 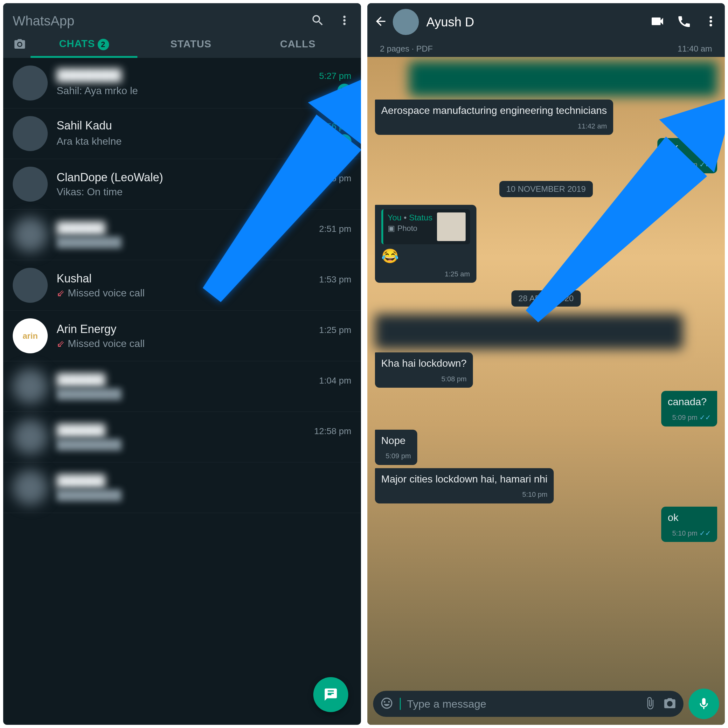 What do you see at coordinates (298, 48) in the screenshot?
I see `tab-calls: CALLS` at bounding box center [298, 48].